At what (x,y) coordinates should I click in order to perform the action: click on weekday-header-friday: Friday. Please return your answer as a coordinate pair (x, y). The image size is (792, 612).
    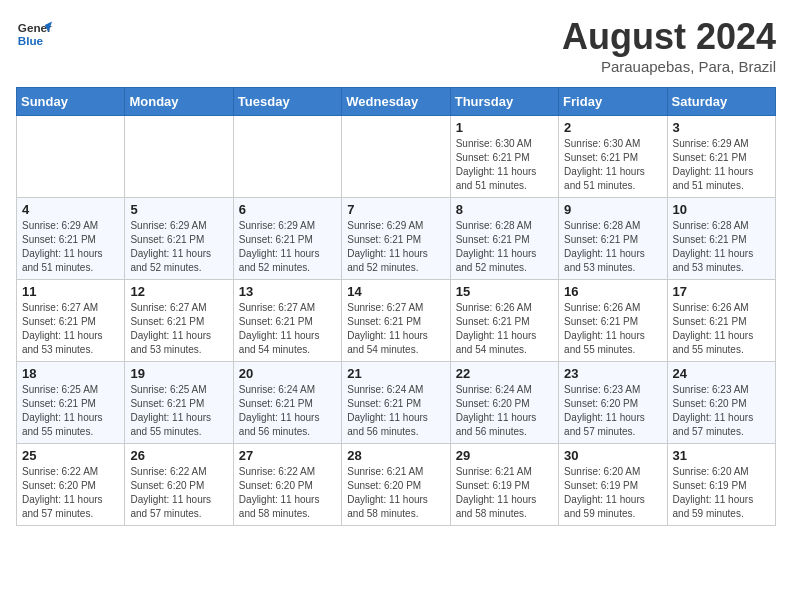
    Looking at the image, I should click on (613, 102).